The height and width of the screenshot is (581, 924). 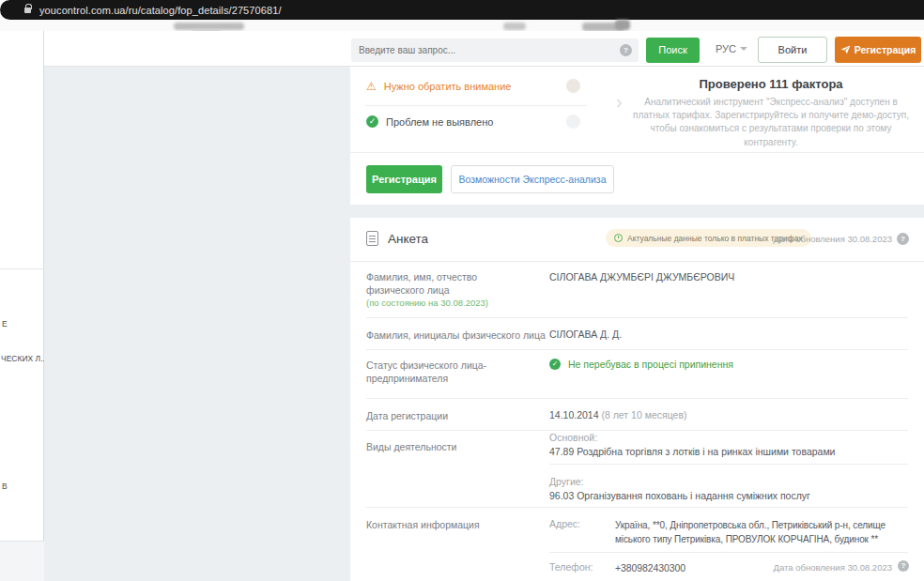 I want to click on search-input, so click(x=495, y=51).